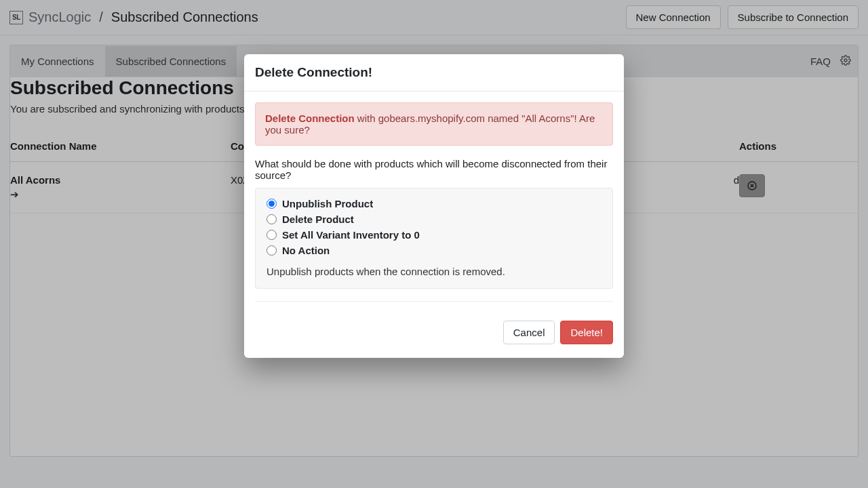 The height and width of the screenshot is (488, 868). I want to click on radio-zero-inventory, so click(271, 235).